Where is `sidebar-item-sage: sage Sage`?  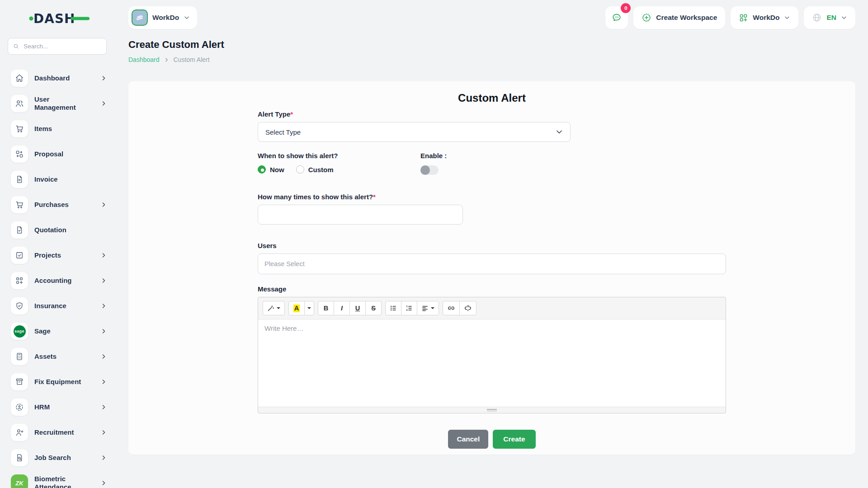
sidebar-item-sage: sage Sage is located at coordinates (59, 331).